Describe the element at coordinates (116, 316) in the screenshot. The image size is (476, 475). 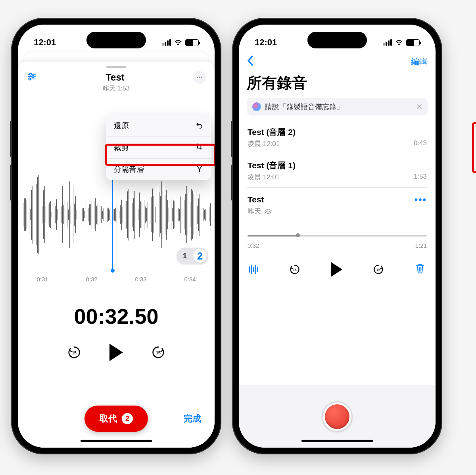
I see `current-time: 00:32.50` at that location.